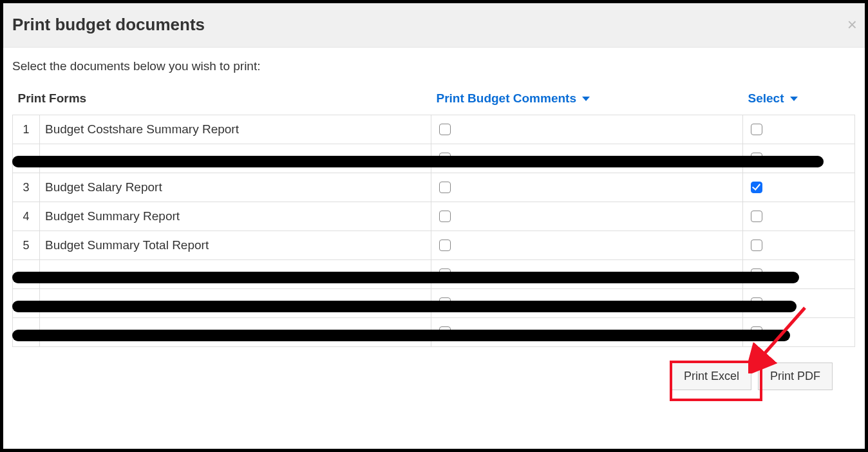 The width and height of the screenshot is (868, 452). Describe the element at coordinates (26, 216) in the screenshot. I see `row-number: 4` at that location.